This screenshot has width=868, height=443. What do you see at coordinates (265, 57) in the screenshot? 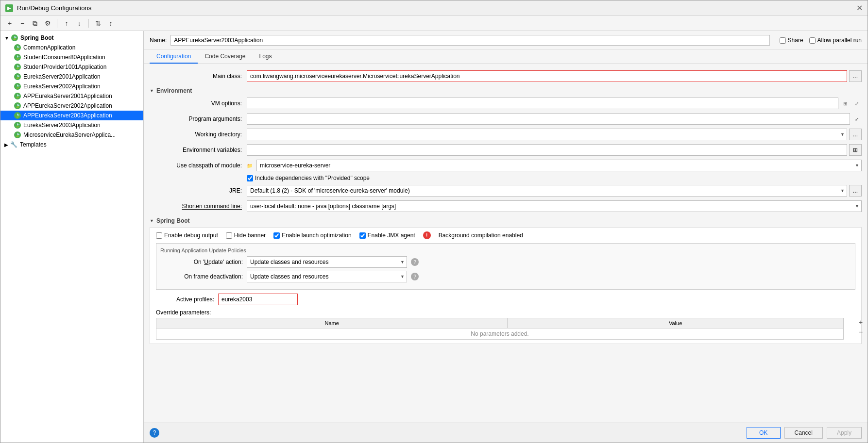
I see `tab-logs: Logs` at bounding box center [265, 57].